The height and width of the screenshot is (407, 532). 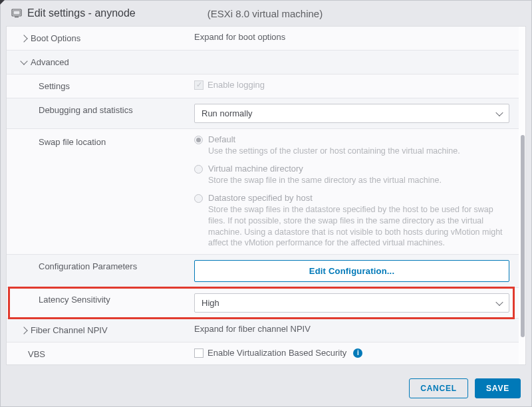 What do you see at coordinates (263, 114) in the screenshot?
I see `row-debugging: Debugging and statistics Run normally` at bounding box center [263, 114].